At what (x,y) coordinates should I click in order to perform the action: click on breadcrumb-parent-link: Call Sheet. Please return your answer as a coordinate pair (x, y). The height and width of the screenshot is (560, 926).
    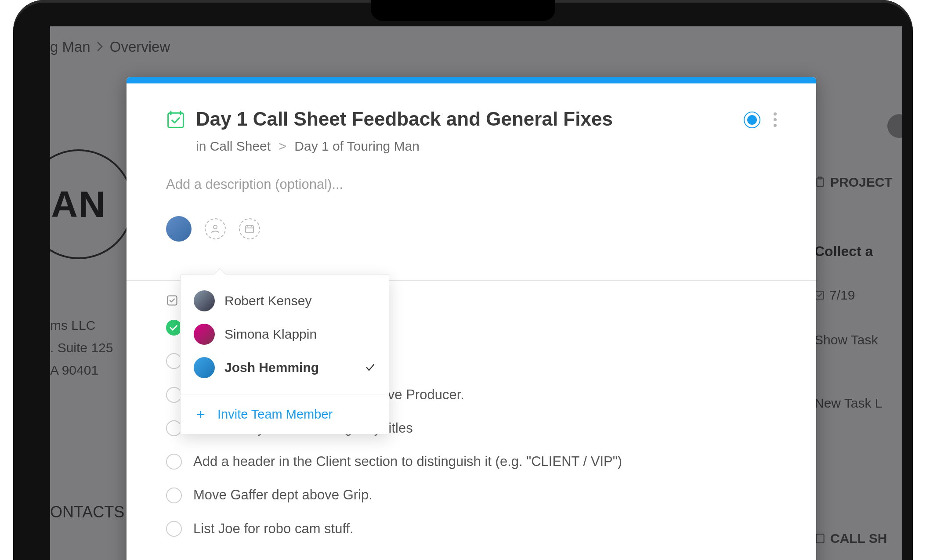
    Looking at the image, I should click on (240, 146).